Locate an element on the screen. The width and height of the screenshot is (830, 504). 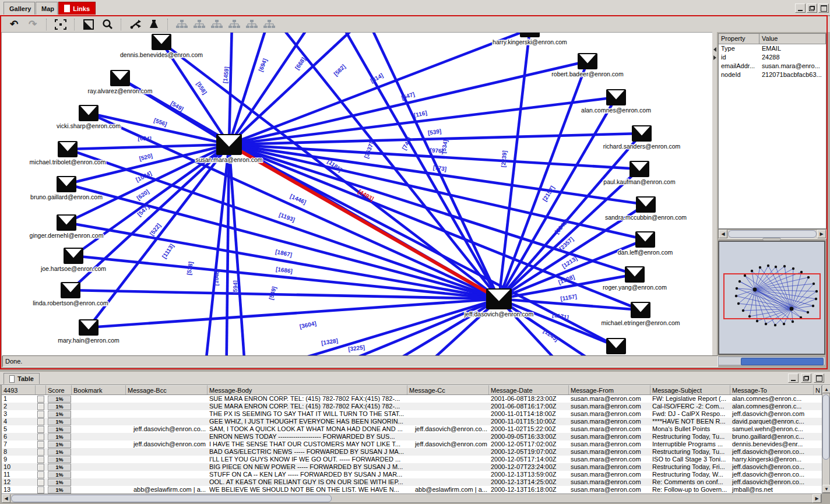
tree-layout-2-button is located at coordinates (199, 24).